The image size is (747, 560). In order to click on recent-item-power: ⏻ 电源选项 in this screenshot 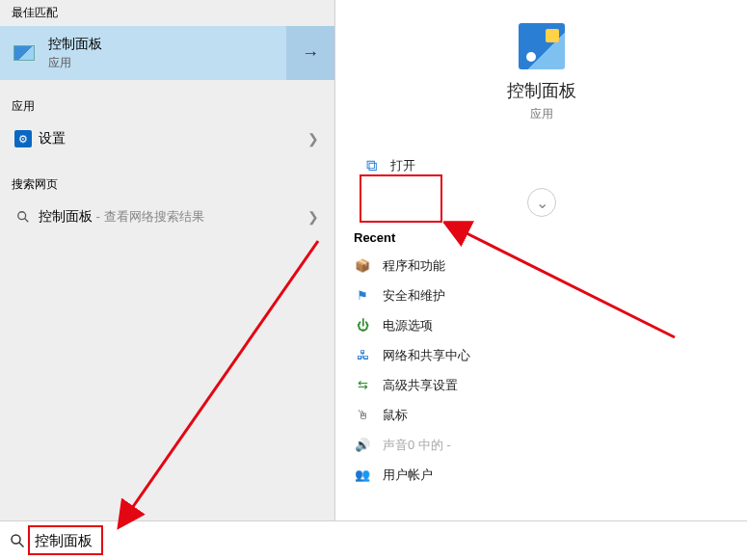, I will do `click(542, 326)`.